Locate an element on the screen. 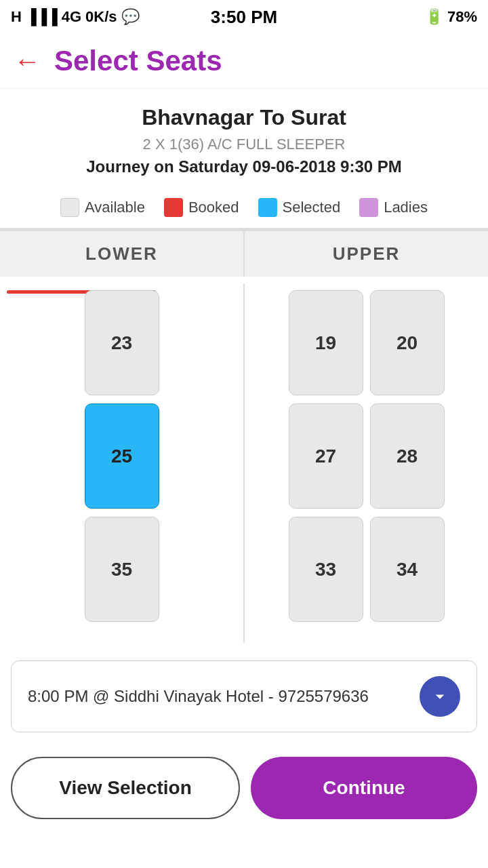 The height and width of the screenshot is (868, 488). seat-19: 19 is located at coordinates (326, 343).